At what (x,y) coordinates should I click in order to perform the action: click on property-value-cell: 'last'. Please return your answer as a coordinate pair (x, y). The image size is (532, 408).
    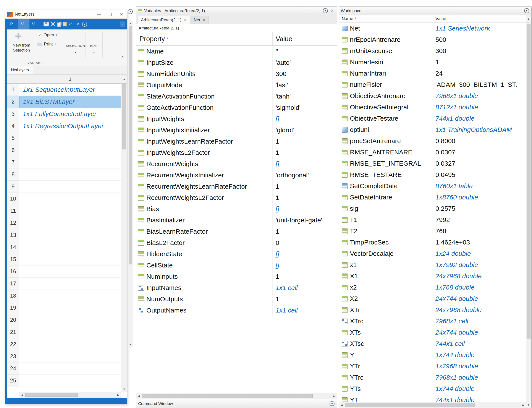
    Looking at the image, I should click on (304, 85).